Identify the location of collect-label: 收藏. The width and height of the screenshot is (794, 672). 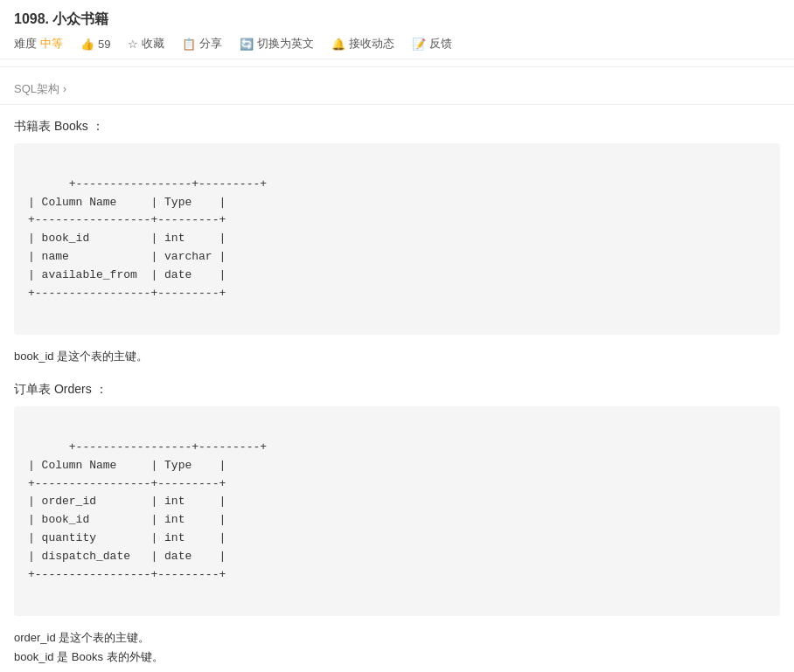
(153, 44).